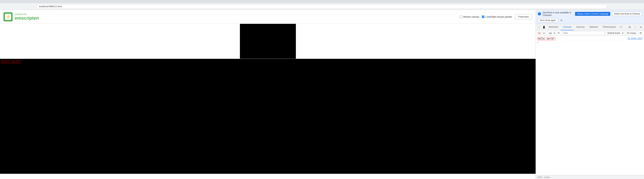 The width and height of the screenshot is (644, 179). I want to click on logo-inner: ⚡, so click(8, 17).